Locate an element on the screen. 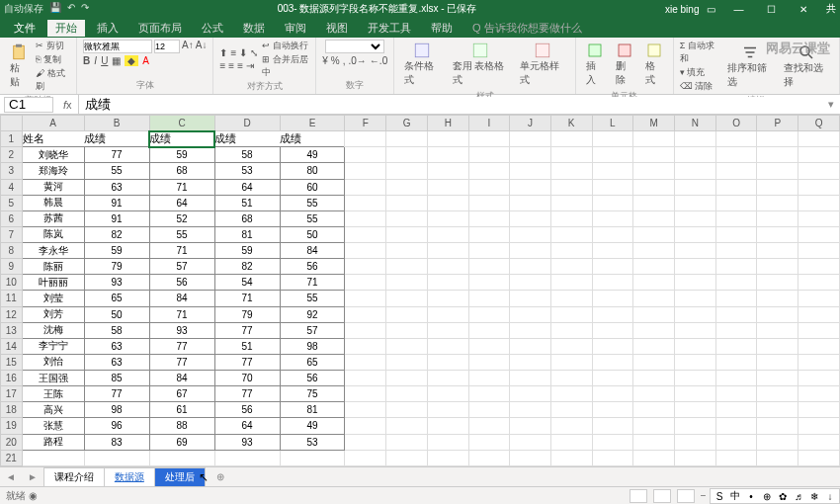  font-name-select is located at coordinates (118, 46).